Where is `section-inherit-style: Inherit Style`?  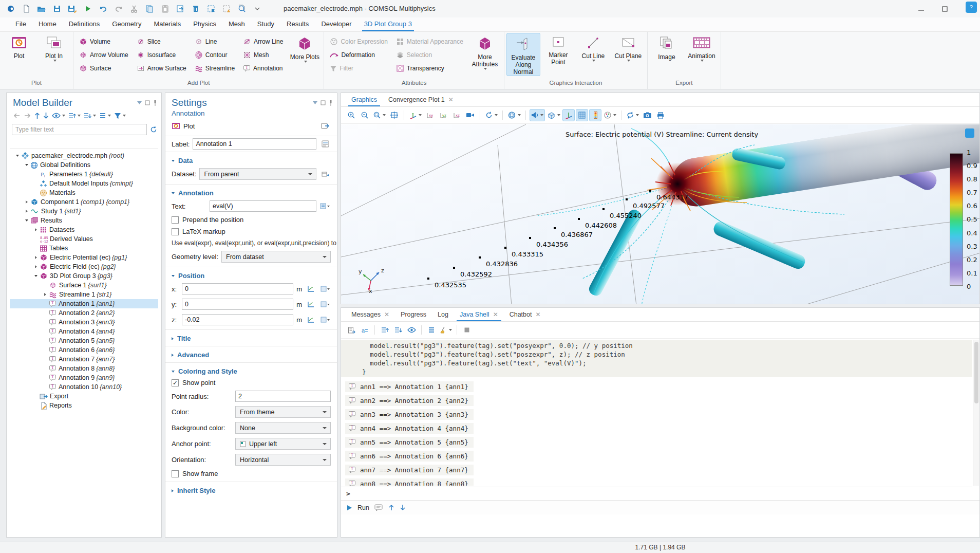
section-inherit-style: Inherit Style is located at coordinates (251, 490).